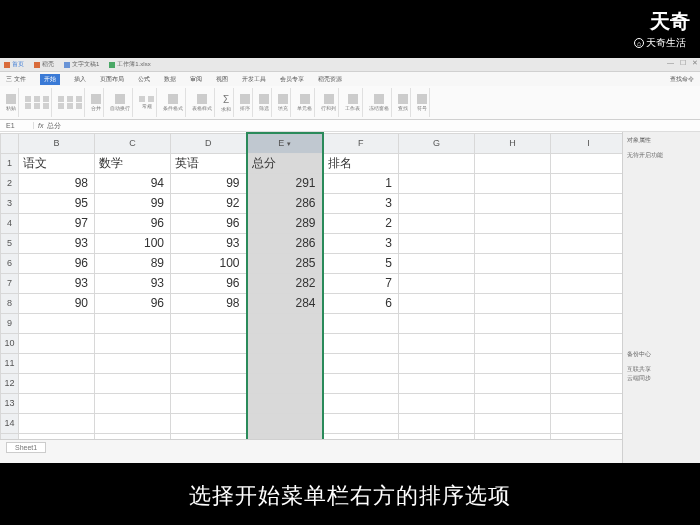 The image size is (700, 525). I want to click on ribbon-cell: 单元格, so click(305, 102).